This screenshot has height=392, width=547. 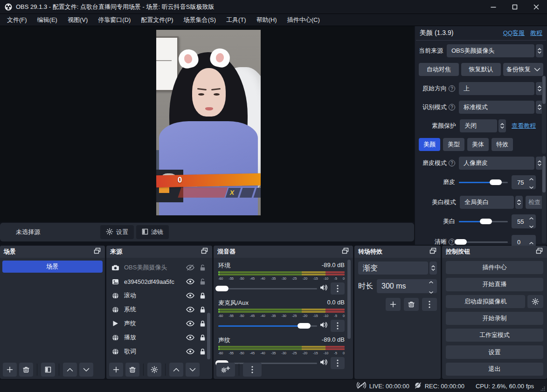 I want to click on control-button-4: 工作室模式, so click(x=494, y=335).